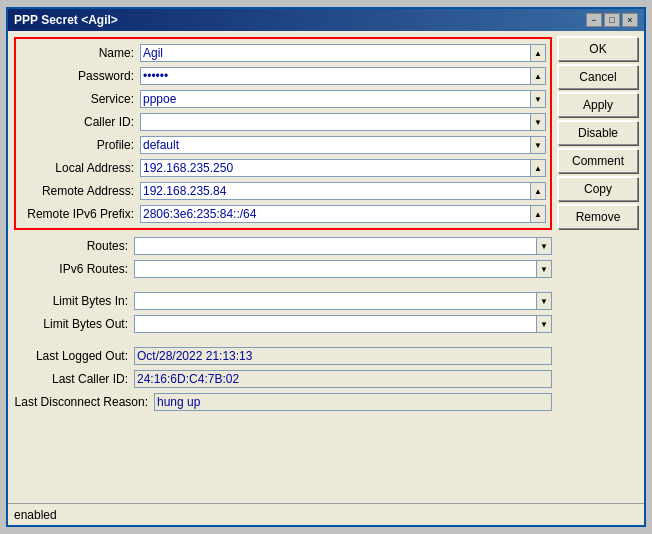 The image size is (652, 534). What do you see at coordinates (353, 402) in the screenshot?
I see `last-disconnect-input` at bounding box center [353, 402].